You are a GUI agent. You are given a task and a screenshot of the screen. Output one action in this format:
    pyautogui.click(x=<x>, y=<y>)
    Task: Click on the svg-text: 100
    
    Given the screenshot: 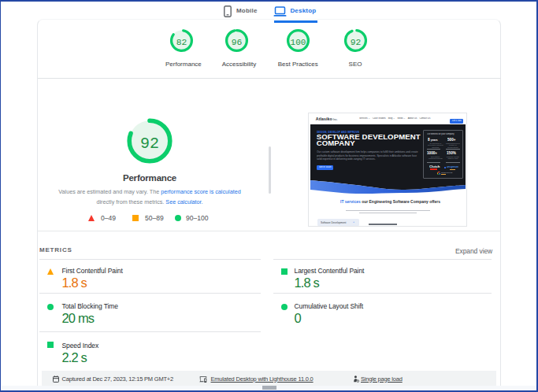 What is the action you would take?
    pyautogui.click(x=298, y=43)
    